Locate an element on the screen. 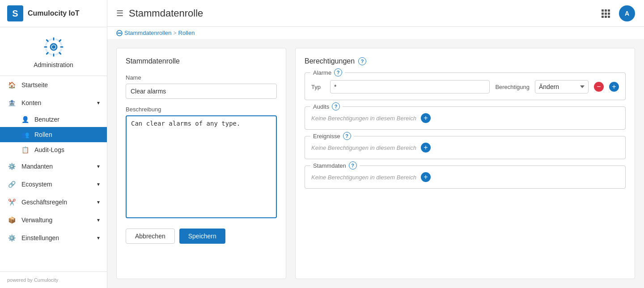 The width and height of the screenshot is (644, 288). breadcrumb-current: Rollen is located at coordinates (187, 33).